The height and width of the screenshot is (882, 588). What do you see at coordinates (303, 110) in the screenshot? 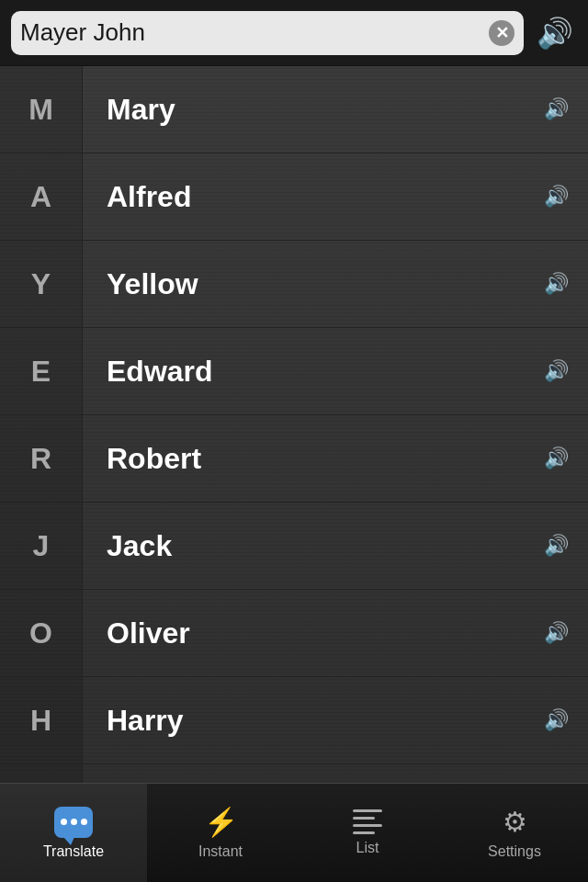
I see `word-name: Mary` at bounding box center [303, 110].